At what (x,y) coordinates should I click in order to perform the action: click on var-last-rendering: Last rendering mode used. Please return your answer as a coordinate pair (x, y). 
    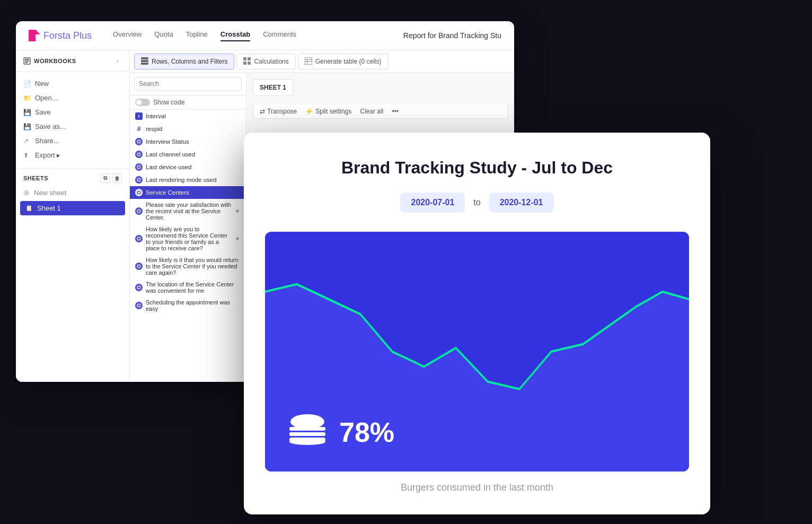
    Looking at the image, I should click on (188, 180).